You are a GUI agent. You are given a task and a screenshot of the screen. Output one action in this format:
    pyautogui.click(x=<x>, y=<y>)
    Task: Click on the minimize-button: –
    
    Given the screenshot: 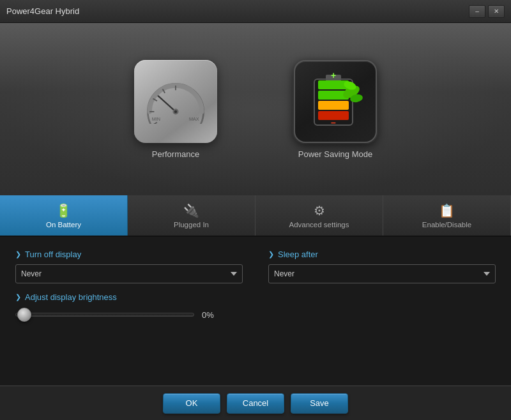 What is the action you would take?
    pyautogui.click(x=477, y=11)
    